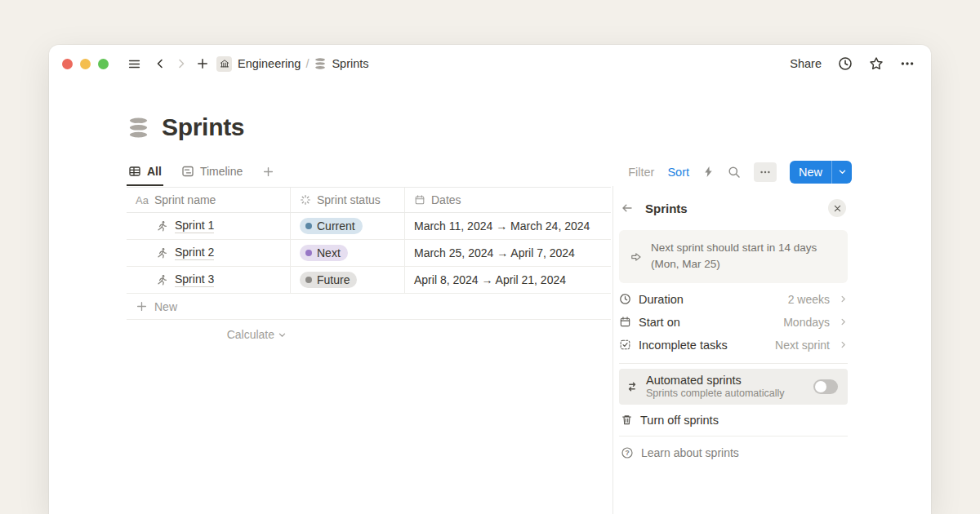  Describe the element at coordinates (508, 226) in the screenshot. I see `sprint-dates-cell: March 11, 2024 → March 24, 2024` at that location.